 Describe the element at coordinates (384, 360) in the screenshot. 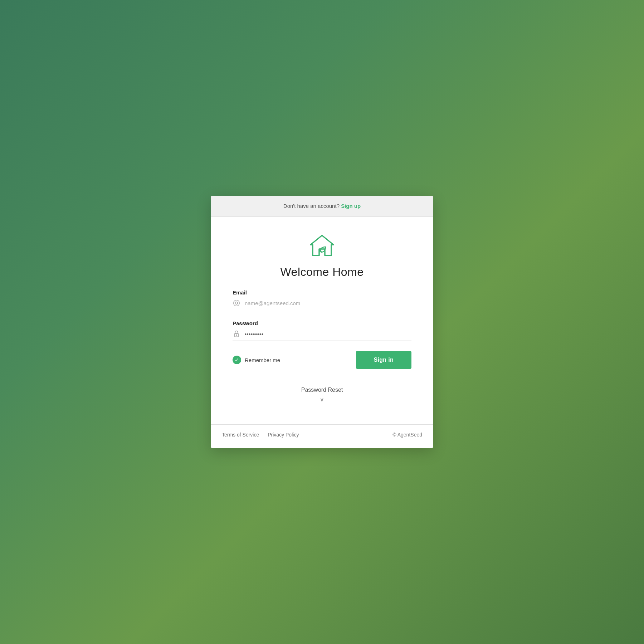

I see `signin-button: Sign in` at that location.